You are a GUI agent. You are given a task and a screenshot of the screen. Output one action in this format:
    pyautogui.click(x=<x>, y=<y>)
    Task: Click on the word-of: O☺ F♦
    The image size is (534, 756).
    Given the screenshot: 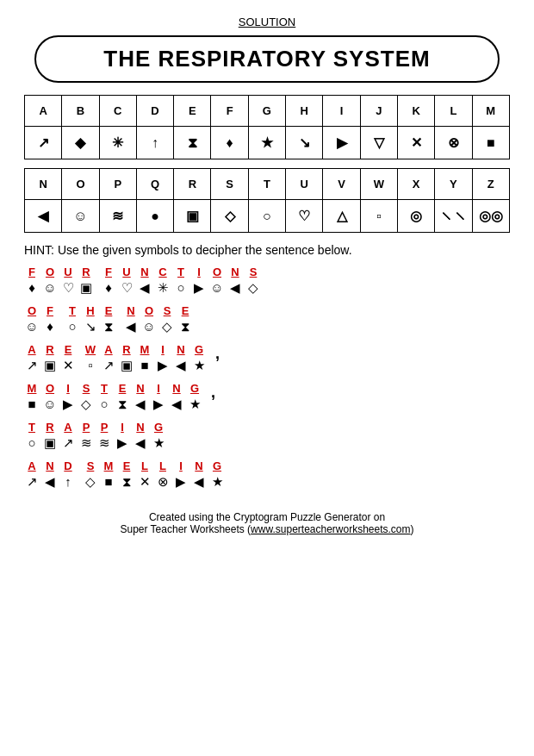 What is the action you would take?
    pyautogui.click(x=41, y=319)
    